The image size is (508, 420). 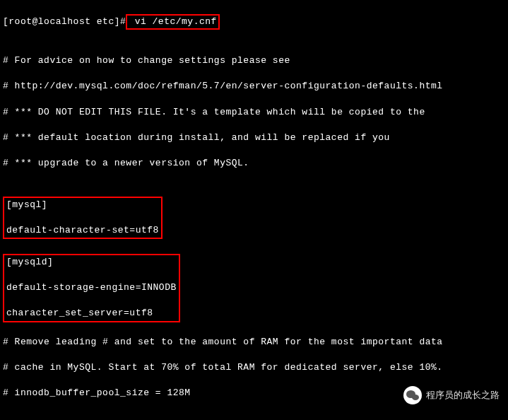 What do you see at coordinates (254, 163) in the screenshot?
I see `comment-line: # *** upgrade to a newer version of MySQ…` at bounding box center [254, 163].